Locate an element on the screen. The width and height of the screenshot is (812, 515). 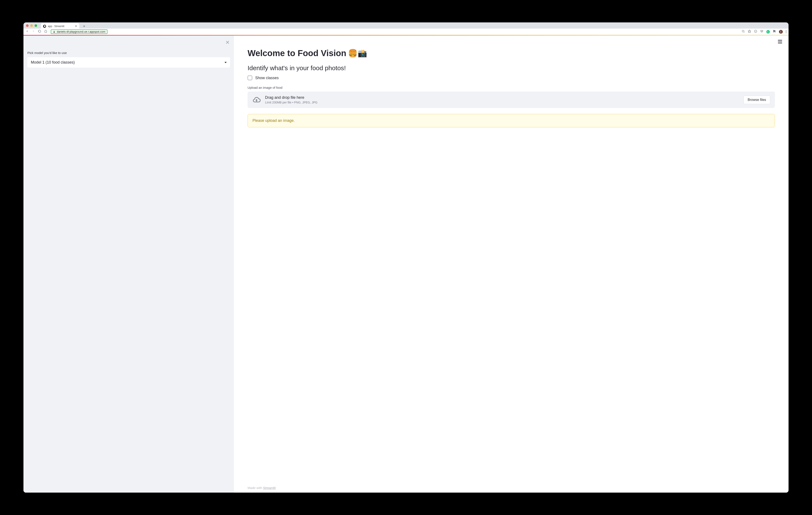
page-subtitle: Identify what's in your food photos! is located at coordinates (511, 68).